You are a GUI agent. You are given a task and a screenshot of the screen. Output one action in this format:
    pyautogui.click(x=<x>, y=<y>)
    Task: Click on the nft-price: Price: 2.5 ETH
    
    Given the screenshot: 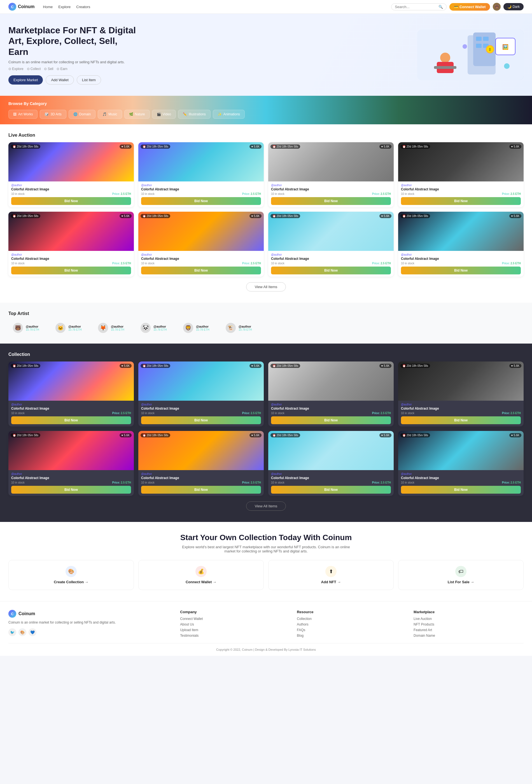 What is the action you would take?
    pyautogui.click(x=121, y=482)
    